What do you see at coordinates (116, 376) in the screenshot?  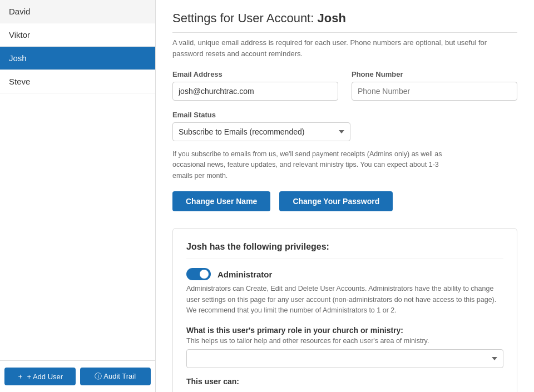 I see `audit-trail-button: ⓘ Audit Trail` at bounding box center [116, 376].